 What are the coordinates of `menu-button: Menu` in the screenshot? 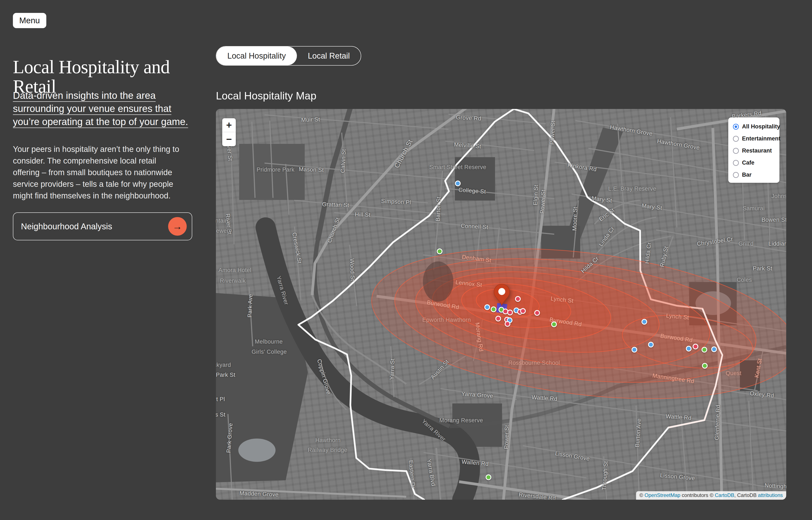 It's located at (30, 20).